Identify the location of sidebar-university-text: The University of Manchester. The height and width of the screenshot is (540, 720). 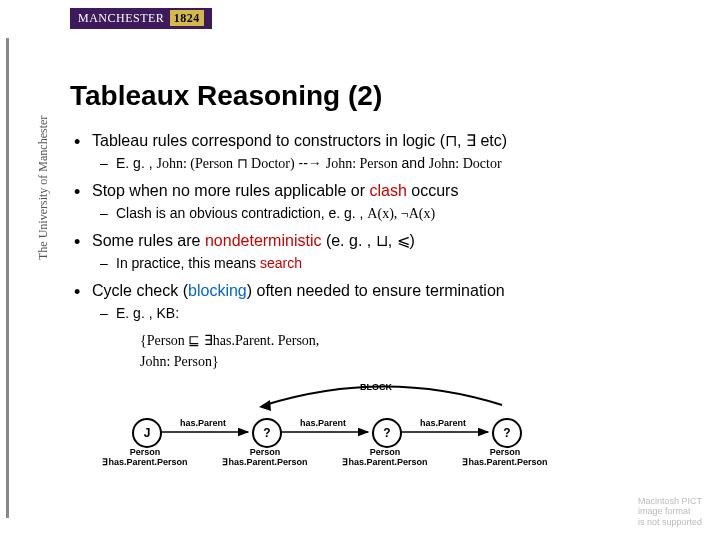
(44, 188).